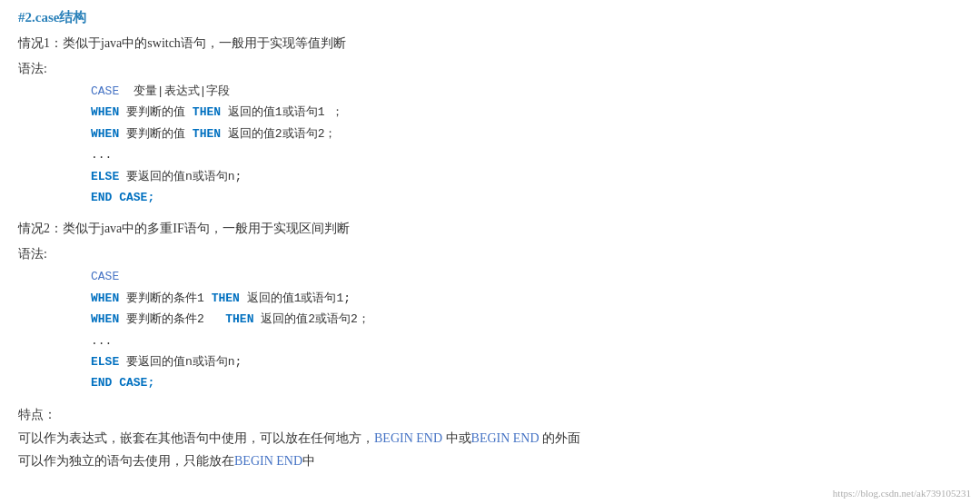 This screenshot has height=504, width=980. Describe the element at coordinates (105, 298) in the screenshot. I see `kw-when3: WHEN` at that location.